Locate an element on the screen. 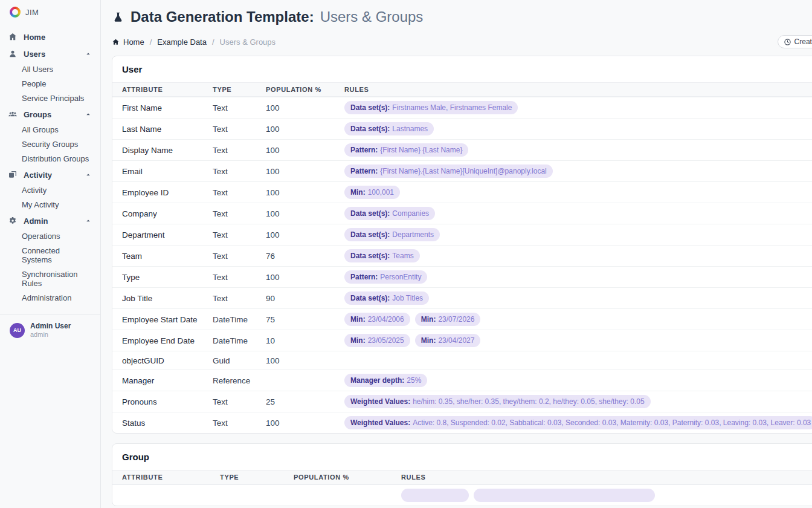 This screenshot has width=812, height=508. table-title: Group is located at coordinates (462, 457).